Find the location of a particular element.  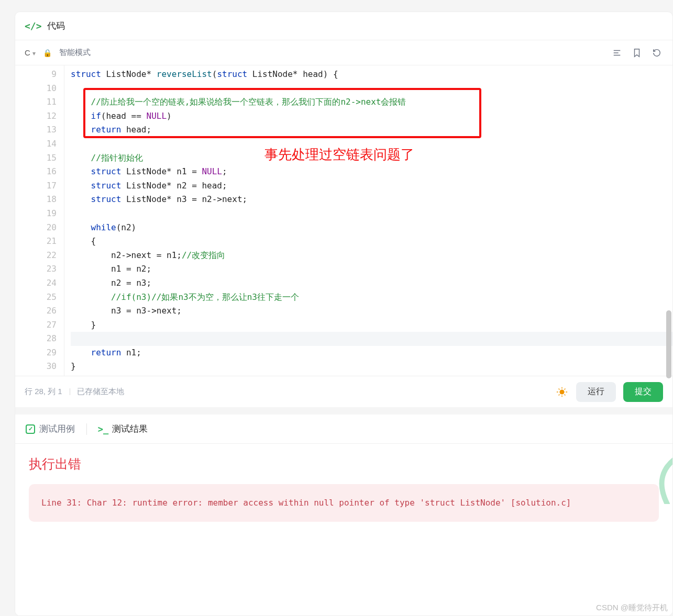

line-number: 10 is located at coordinates (36, 89).